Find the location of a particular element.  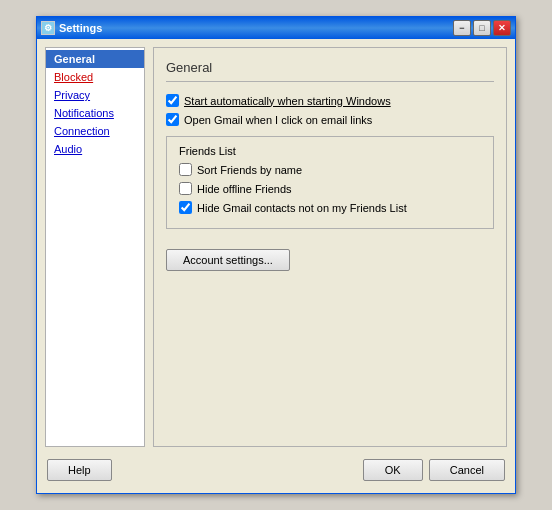

title-bar: ⚙ Settings − □ ✕ is located at coordinates (276, 28).